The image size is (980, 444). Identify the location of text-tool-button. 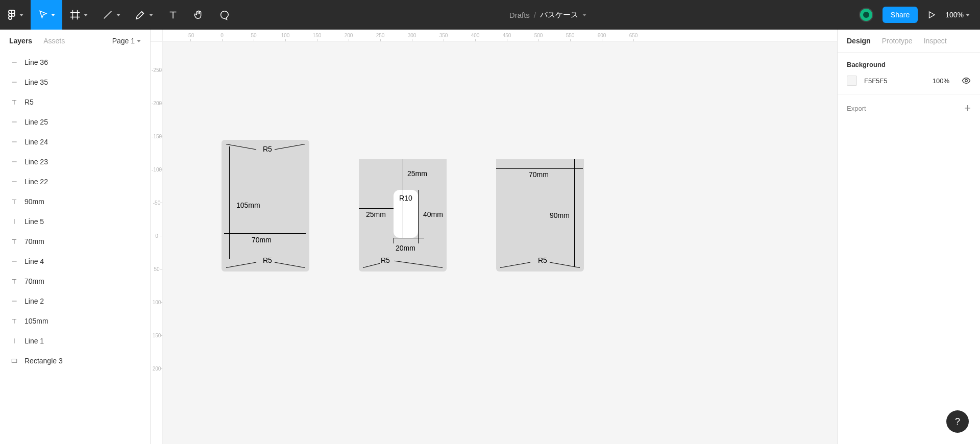
(173, 15).